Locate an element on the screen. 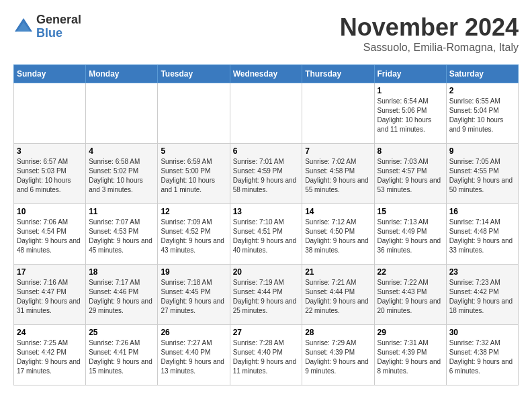 The width and height of the screenshot is (532, 411). day-info: Sunrise: 7:12 AMSunset: 4:50 PMDaylight:… is located at coordinates (338, 236).